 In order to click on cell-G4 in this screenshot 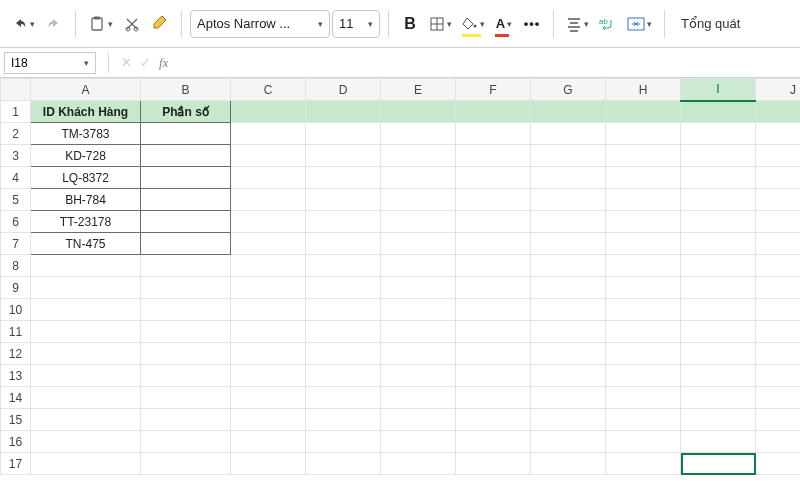, I will do `click(568, 178)`.